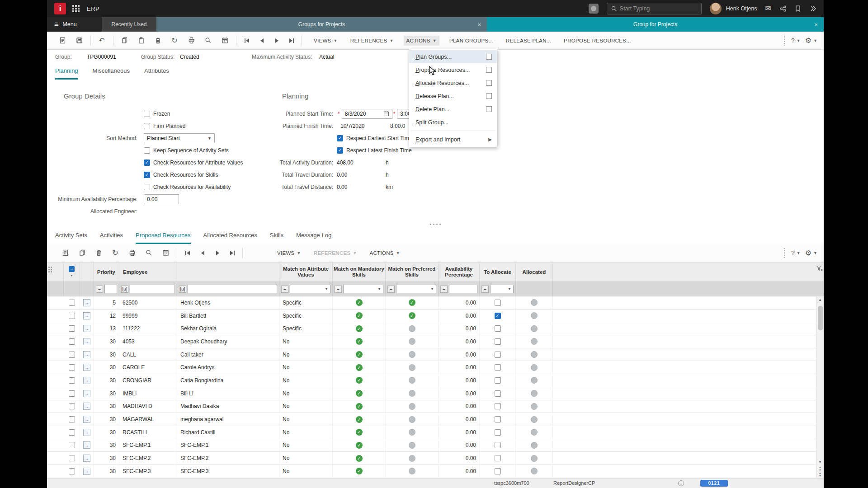  I want to click on header-match-preferred-skills: Match on Preferred Skills, so click(412, 272).